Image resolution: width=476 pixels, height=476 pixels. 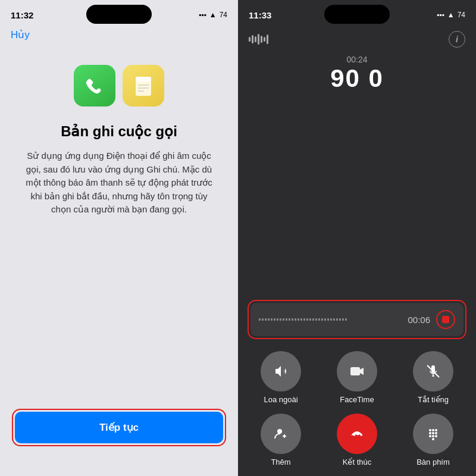 I want to click on call-btn-mute: Tắt tiếng, so click(x=433, y=377).